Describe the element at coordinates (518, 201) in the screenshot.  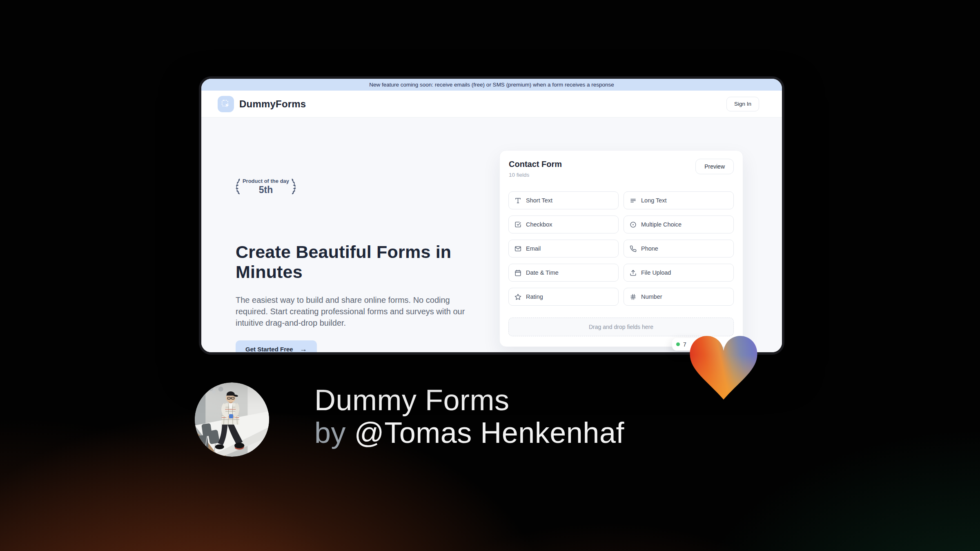
I see `text-icon` at that location.